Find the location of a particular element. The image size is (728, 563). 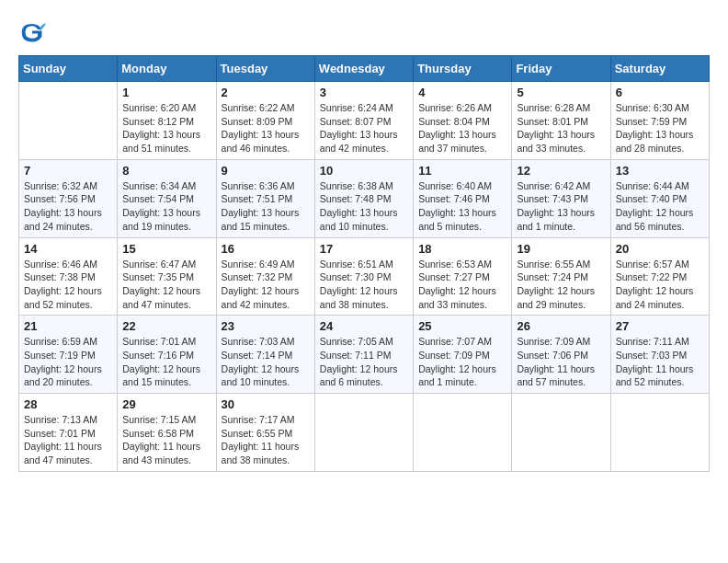

weekday-header: Saturday is located at coordinates (660, 69).